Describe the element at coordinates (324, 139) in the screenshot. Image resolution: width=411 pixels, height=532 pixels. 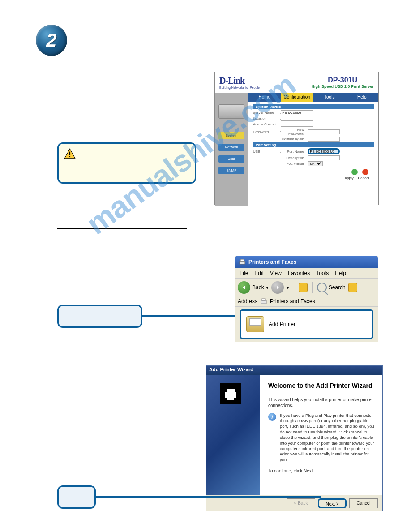
I see `input-confirm-again` at that location.